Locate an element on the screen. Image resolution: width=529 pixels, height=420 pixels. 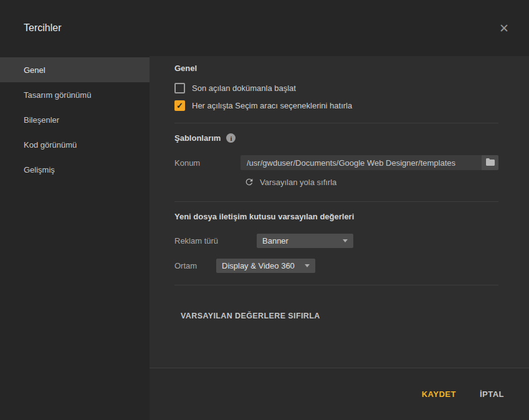
dialog-footer: KAYDET İPTAL is located at coordinates (339, 394).